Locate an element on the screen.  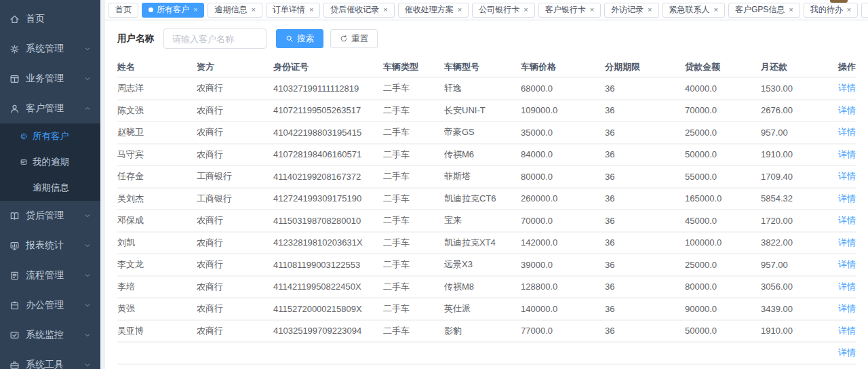
tab: 催收处理方案 × is located at coordinates (433, 10).